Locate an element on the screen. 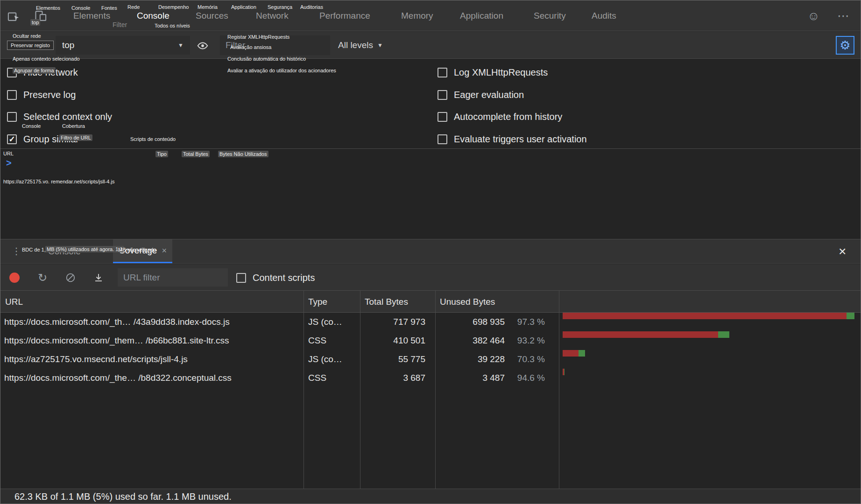 The image size is (861, 504). unused-value: 382 464 is located at coordinates (488, 341).